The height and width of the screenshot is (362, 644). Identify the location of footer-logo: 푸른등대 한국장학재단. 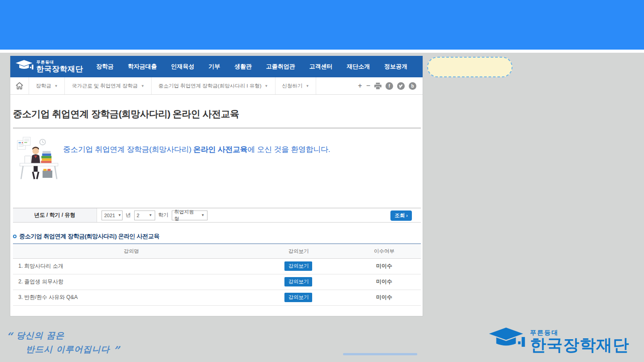
(559, 341).